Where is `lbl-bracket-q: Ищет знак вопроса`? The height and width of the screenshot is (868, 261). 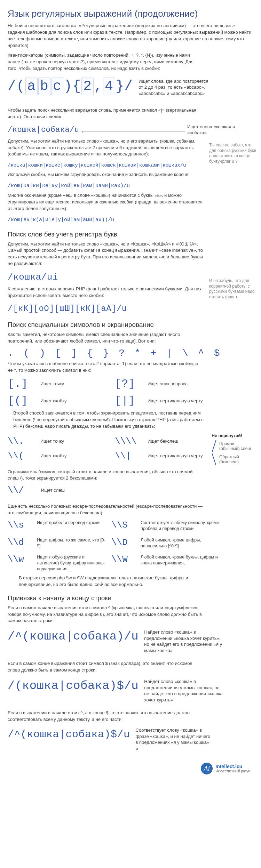 lbl-bracket-q: Ищет знак вопроса is located at coordinates (200, 384).